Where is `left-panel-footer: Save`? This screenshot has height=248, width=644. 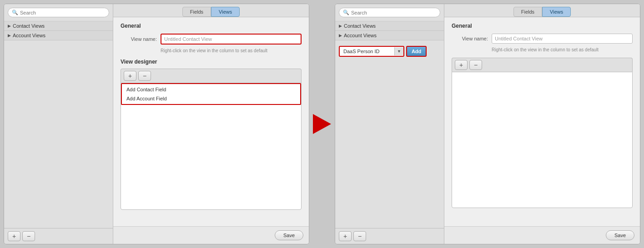
left-panel-footer: Save is located at coordinates (211, 235).